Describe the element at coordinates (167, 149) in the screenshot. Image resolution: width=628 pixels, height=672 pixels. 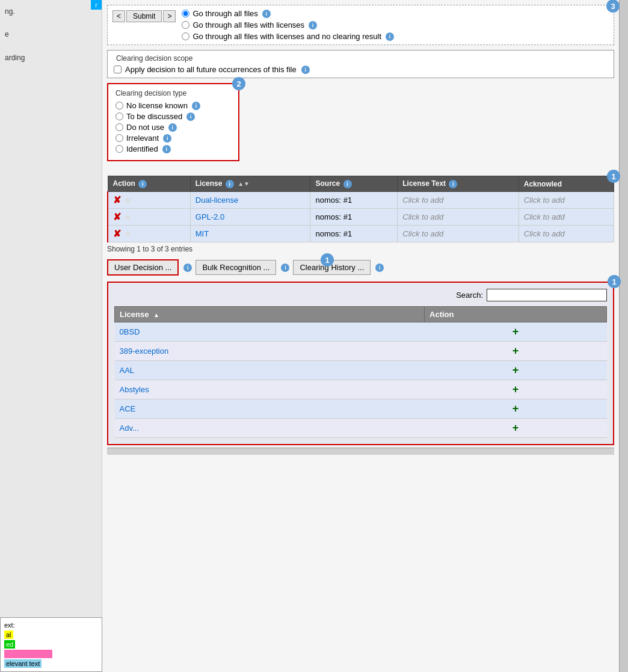
I see `identified-info-icon: i` at that location.